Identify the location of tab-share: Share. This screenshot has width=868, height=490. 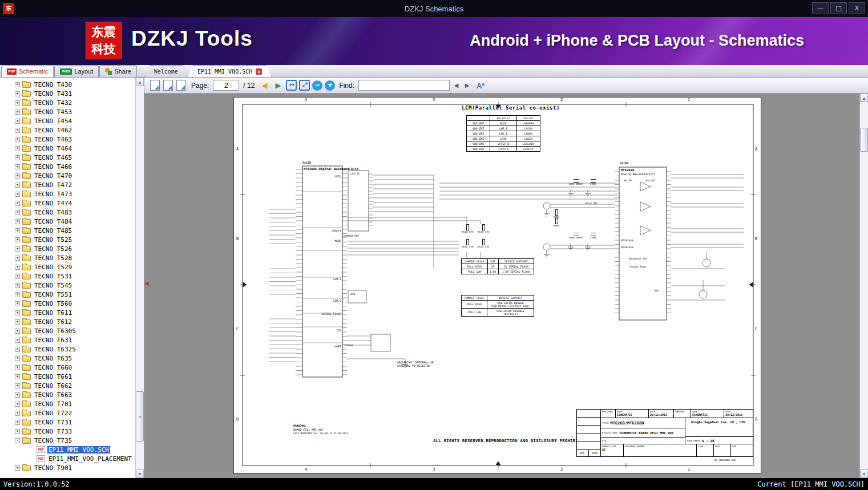
(118, 71).